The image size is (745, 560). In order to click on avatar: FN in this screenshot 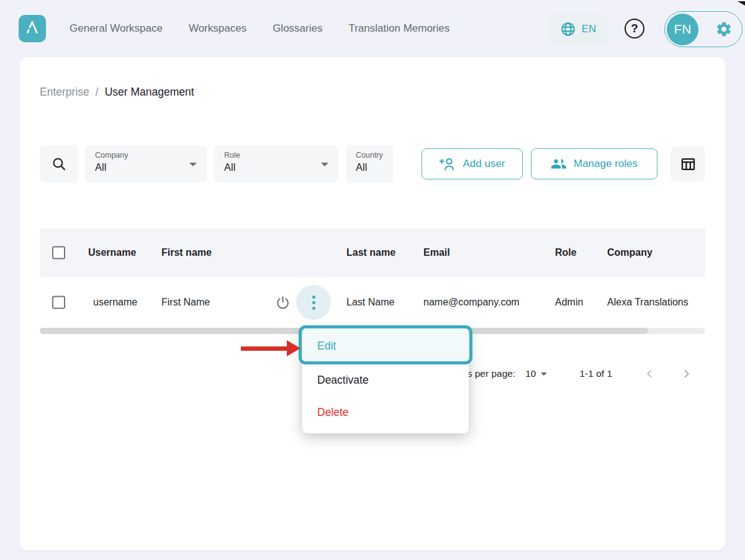, I will do `click(683, 30)`.